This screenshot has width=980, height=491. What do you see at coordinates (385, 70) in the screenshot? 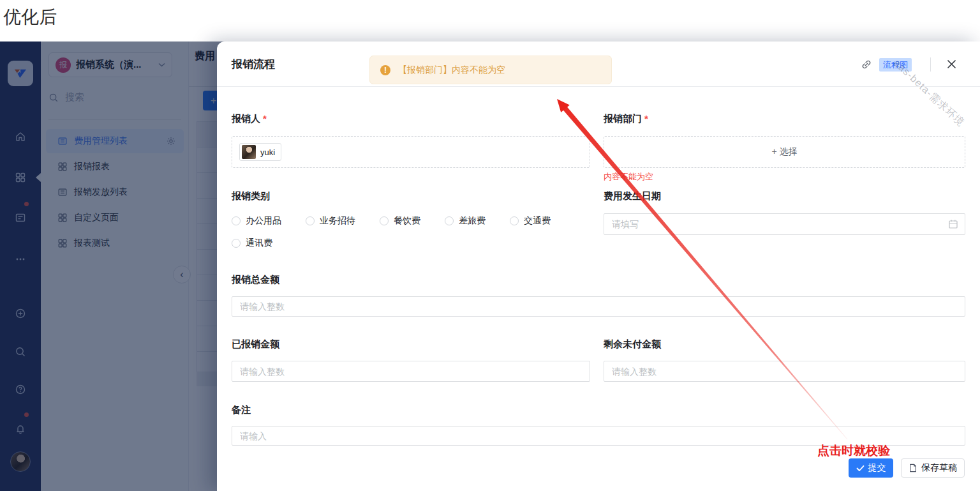
I see `warning-icon: !` at bounding box center [385, 70].